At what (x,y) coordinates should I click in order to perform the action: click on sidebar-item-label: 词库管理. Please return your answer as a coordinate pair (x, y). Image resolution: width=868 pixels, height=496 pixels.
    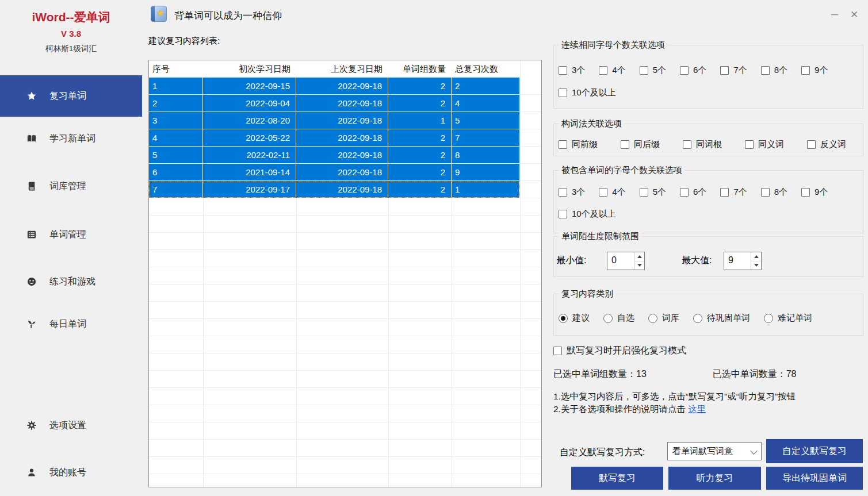
    Looking at the image, I should click on (68, 186).